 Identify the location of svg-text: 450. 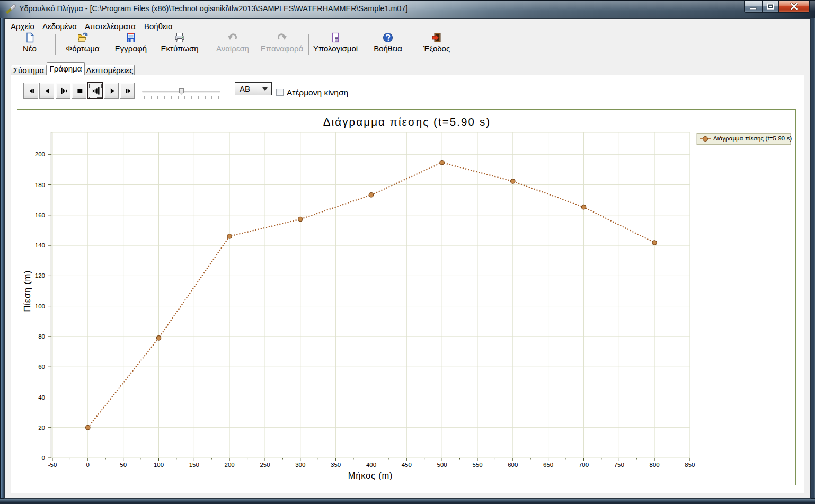
(407, 465).